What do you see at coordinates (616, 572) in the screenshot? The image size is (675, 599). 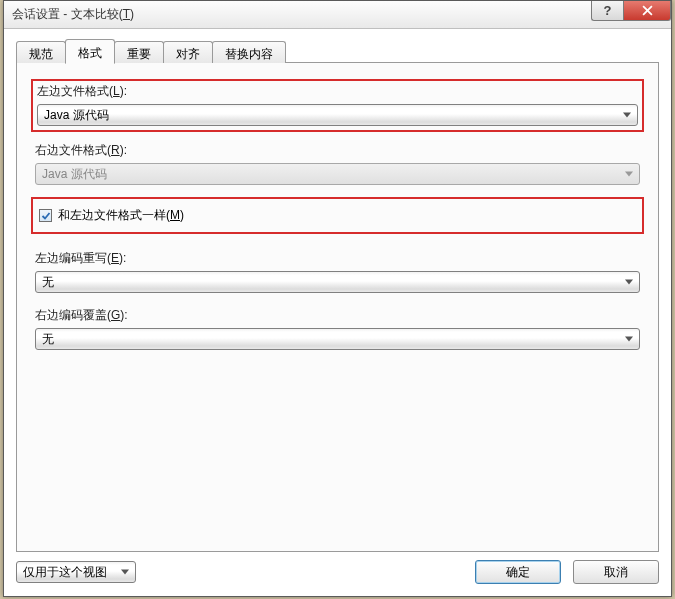 I see `cancel-button: 取消` at bounding box center [616, 572].